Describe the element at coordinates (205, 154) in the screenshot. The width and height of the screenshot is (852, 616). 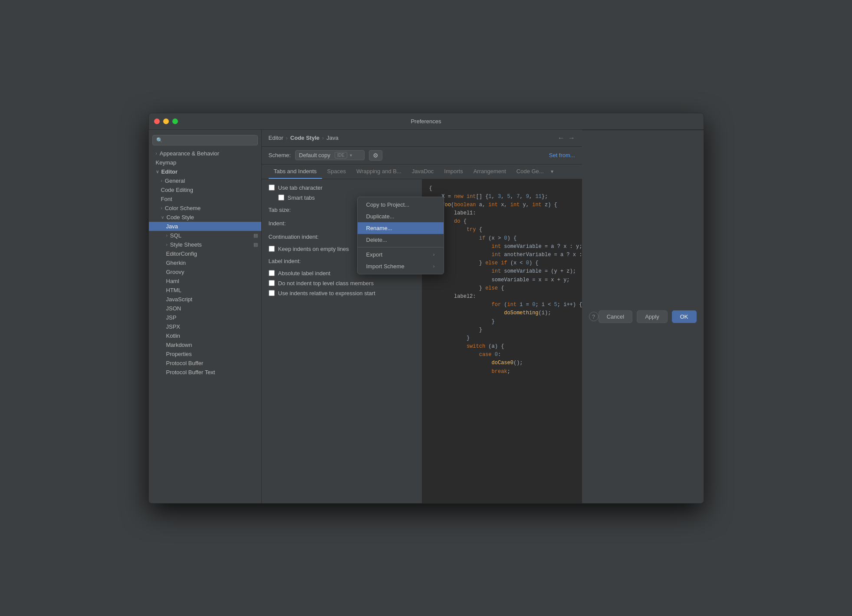
I see `sidebar-item-appearance-behavior: › Appearance & Behavior` at that location.